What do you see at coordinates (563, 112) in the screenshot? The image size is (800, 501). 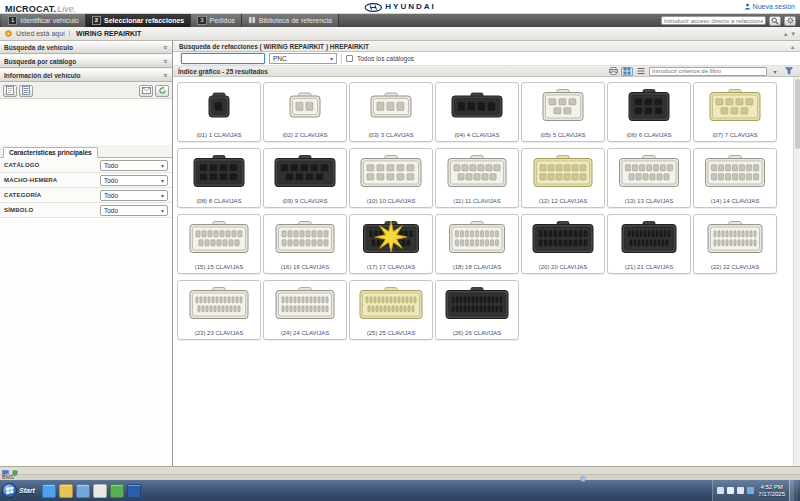 I see `connector-card: (05) 5 CLAVIJAS` at bounding box center [563, 112].